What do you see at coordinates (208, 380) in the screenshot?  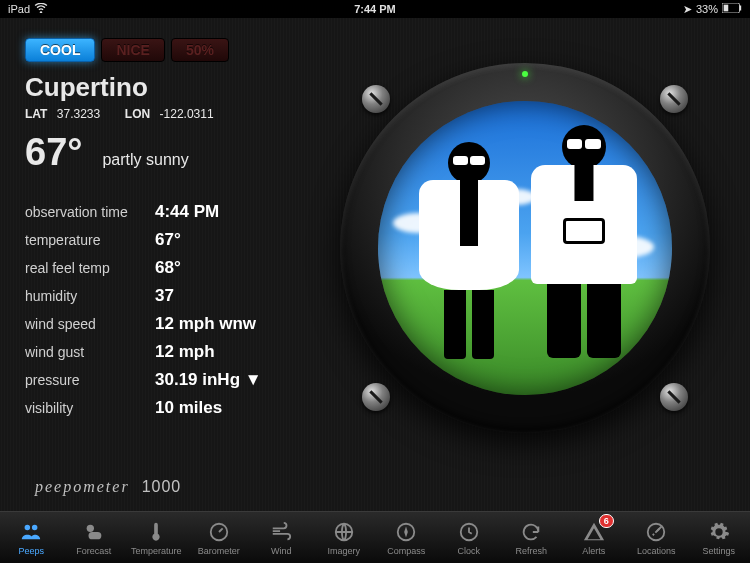 I see `data-value: 30.19 inHg ▼` at bounding box center [208, 380].